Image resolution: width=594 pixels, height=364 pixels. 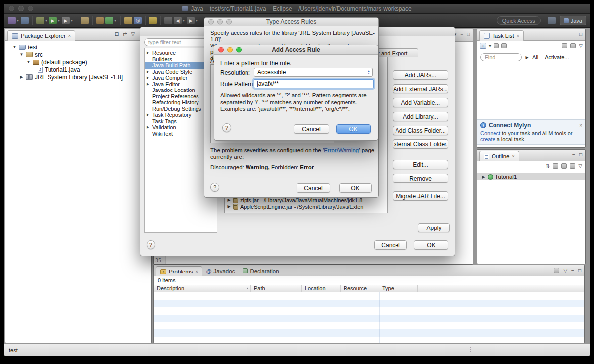 I want to click on new-wizard-menu-icon: ▾, so click(x=18, y=21).